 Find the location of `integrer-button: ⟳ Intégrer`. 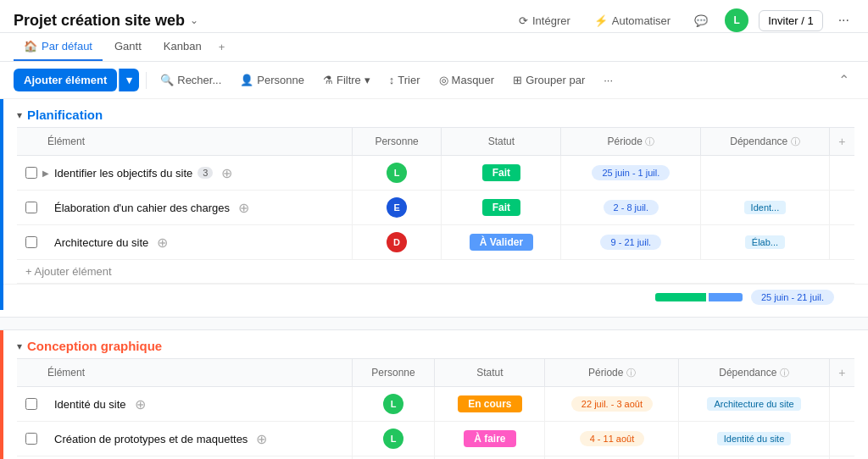

integrer-button: ⟳ Intégrer is located at coordinates (544, 20).